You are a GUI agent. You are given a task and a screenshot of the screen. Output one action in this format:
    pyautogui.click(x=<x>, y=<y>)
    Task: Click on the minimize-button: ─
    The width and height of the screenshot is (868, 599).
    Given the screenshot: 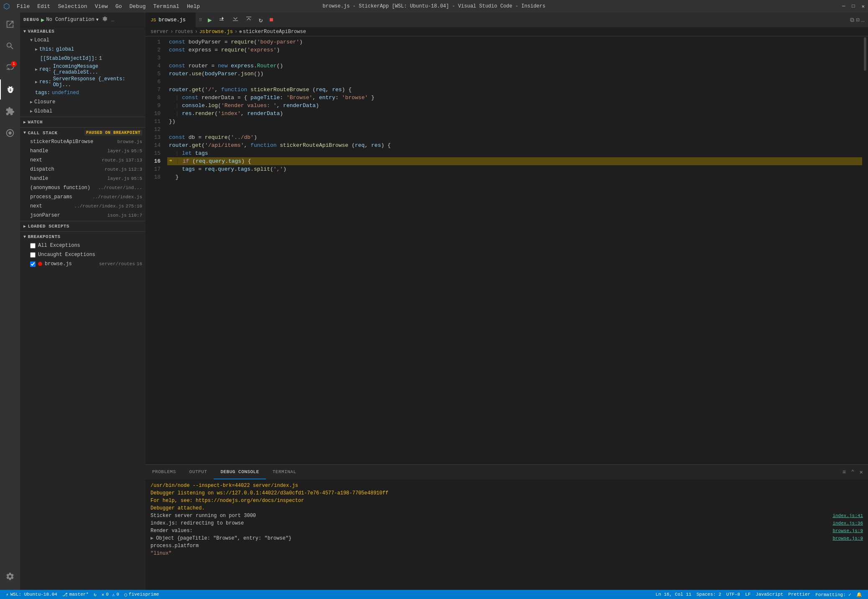 What is the action you would take?
    pyautogui.click(x=844, y=7)
    